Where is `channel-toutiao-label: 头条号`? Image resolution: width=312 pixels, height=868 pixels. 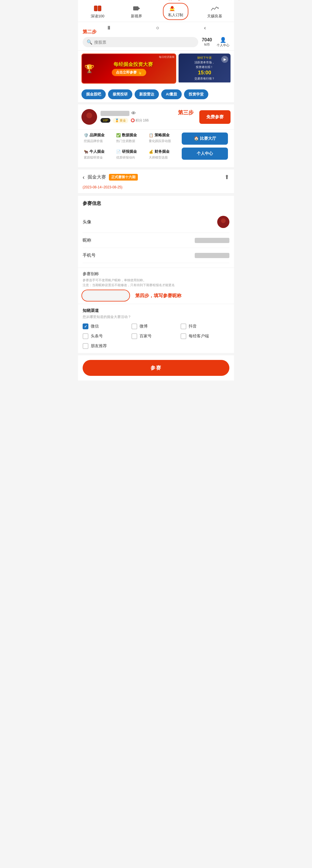
channel-toutiao-label: 头条号 is located at coordinates (97, 336).